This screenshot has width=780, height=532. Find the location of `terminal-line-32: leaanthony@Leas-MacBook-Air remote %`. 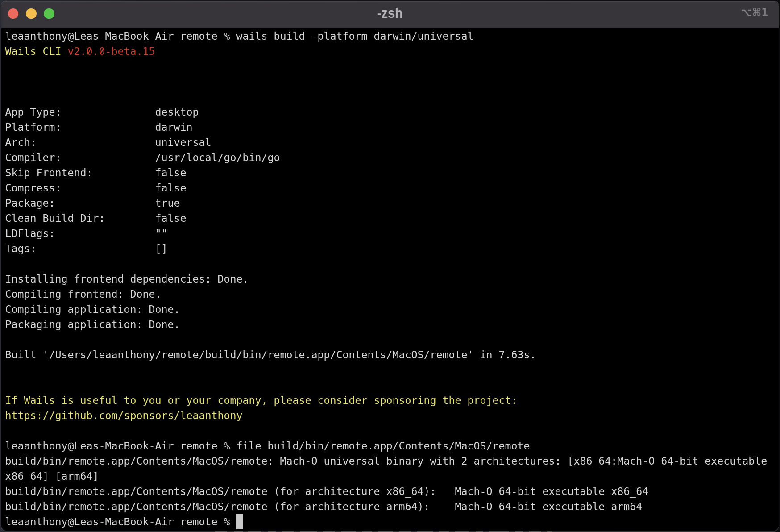

terminal-line-32: leaanthony@Leas-MacBook-Air remote % is located at coordinates (392, 521).